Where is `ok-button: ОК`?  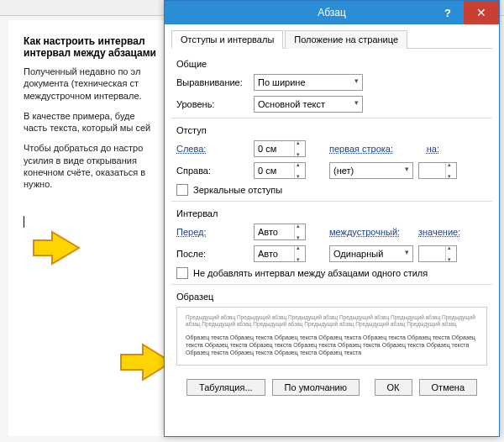 ok-button: ОК is located at coordinates (393, 387).